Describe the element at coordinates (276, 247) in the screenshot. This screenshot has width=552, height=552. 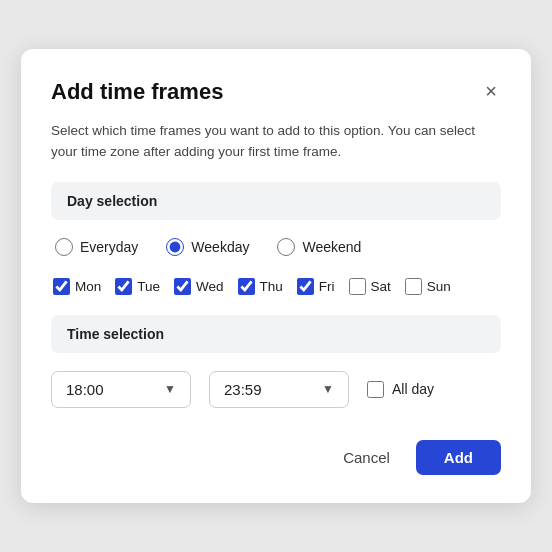
I see `radio-group: Everyday Weekday Weekend` at that location.